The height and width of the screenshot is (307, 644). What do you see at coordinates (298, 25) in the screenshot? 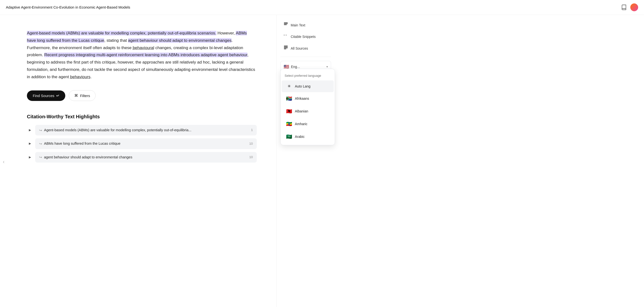
I see `sidebar-label-main-text: Main Text` at bounding box center [298, 25].